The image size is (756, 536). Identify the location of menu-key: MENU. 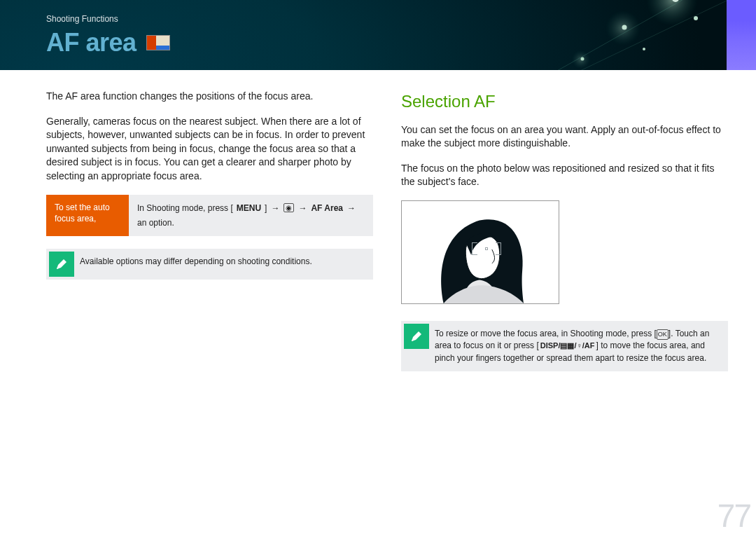
(249, 208).